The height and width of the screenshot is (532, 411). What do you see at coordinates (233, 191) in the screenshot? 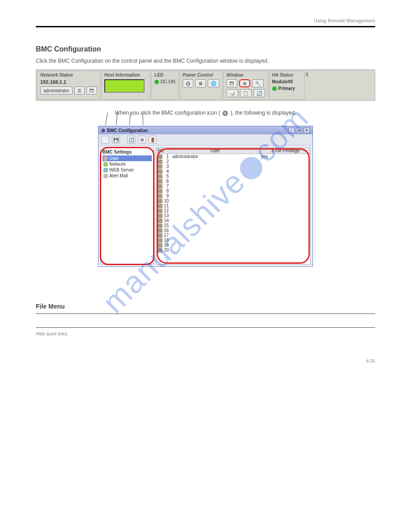
I see `table-row: 8` at bounding box center [233, 191].